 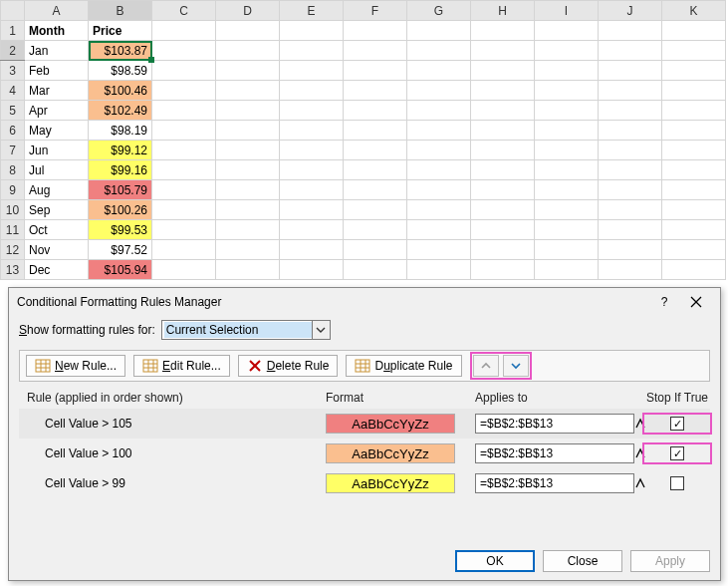 What do you see at coordinates (184, 250) in the screenshot?
I see `cell-C12` at bounding box center [184, 250].